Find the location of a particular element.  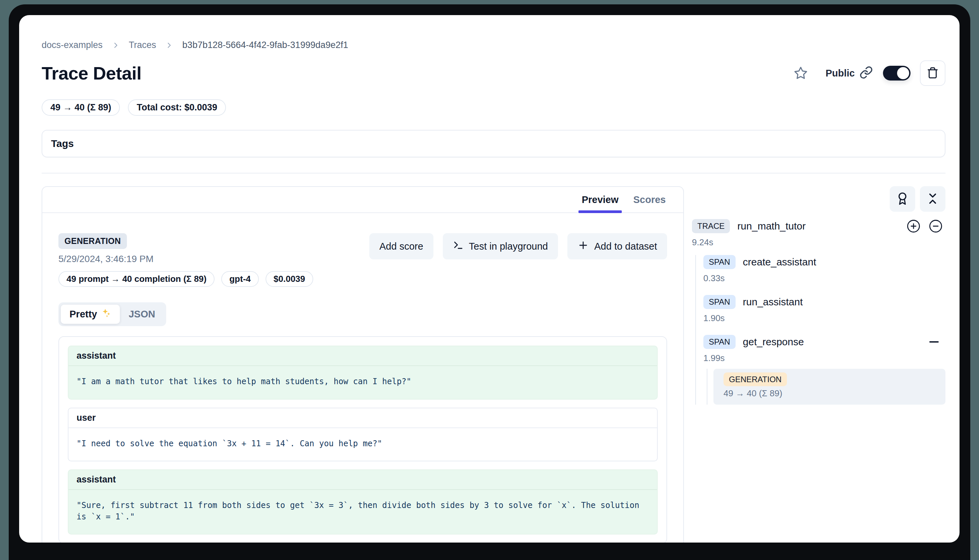

view-toggle-json: JSON is located at coordinates (142, 314).